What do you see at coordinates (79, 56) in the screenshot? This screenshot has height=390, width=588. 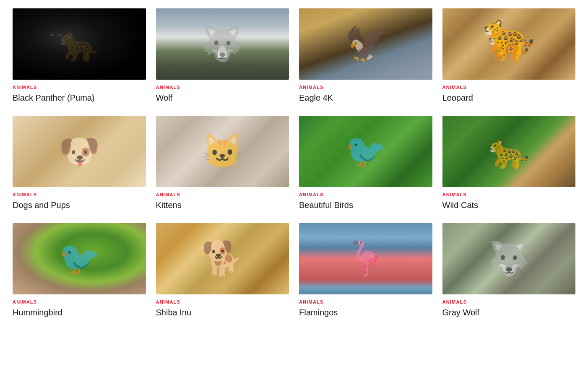 I see `card-black-panther: 🐆ANIMALSBlack Panther (Puma)` at bounding box center [79, 56].